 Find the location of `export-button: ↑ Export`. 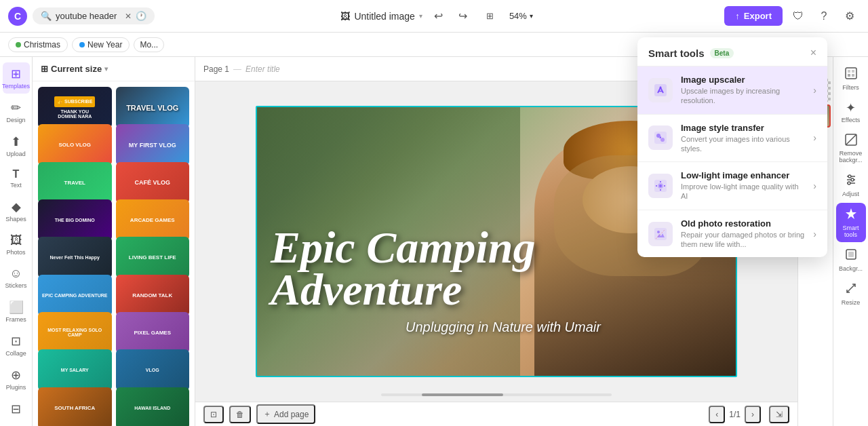

export-button: ↑ Export is located at coordinates (753, 16).